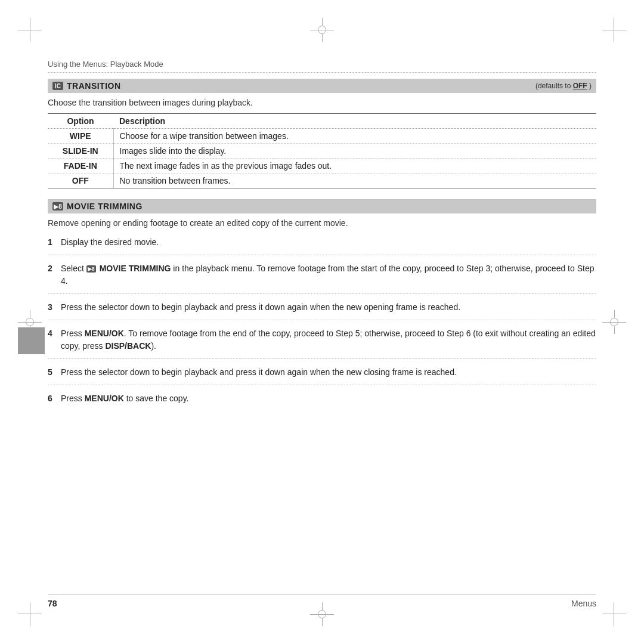 This screenshot has height=644, width=644. Describe the element at coordinates (322, 136) in the screenshot. I see `table-row: WIPE Choose for a wipe transition betwee…` at that location.